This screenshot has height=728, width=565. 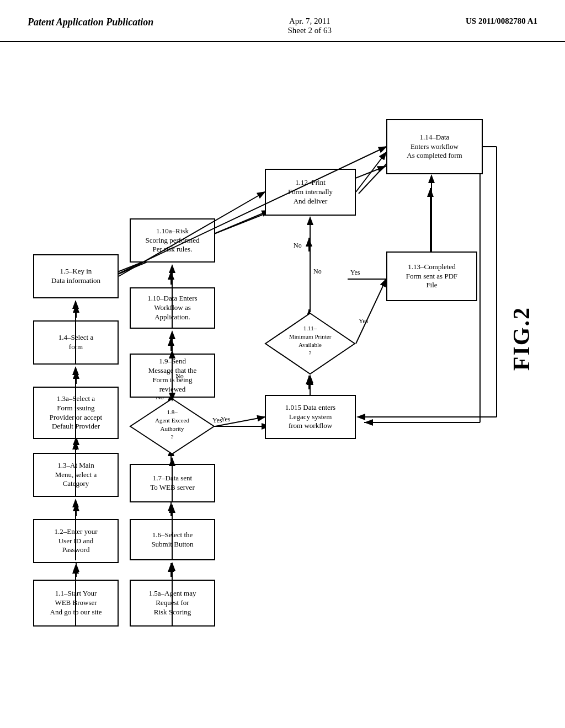 I want to click on fig-label: FIG.2, so click(x=521, y=339).